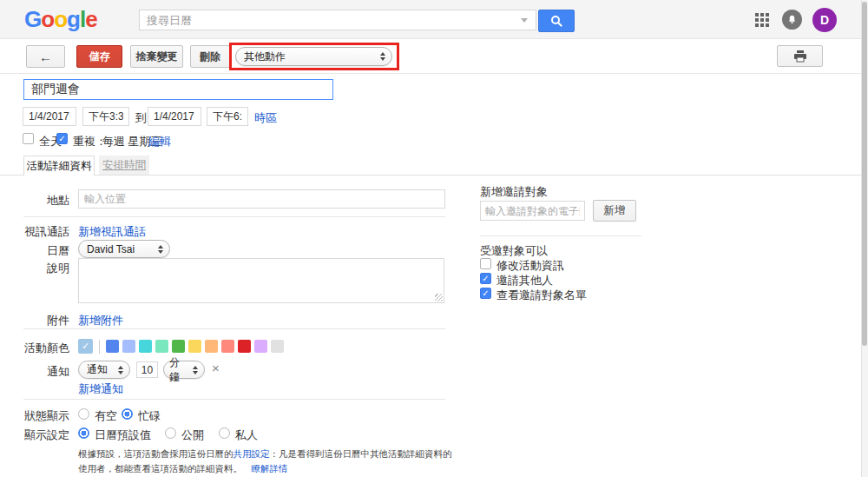  Describe the element at coordinates (215, 368) in the screenshot. I see `remove-notification-icon: ×` at that location.